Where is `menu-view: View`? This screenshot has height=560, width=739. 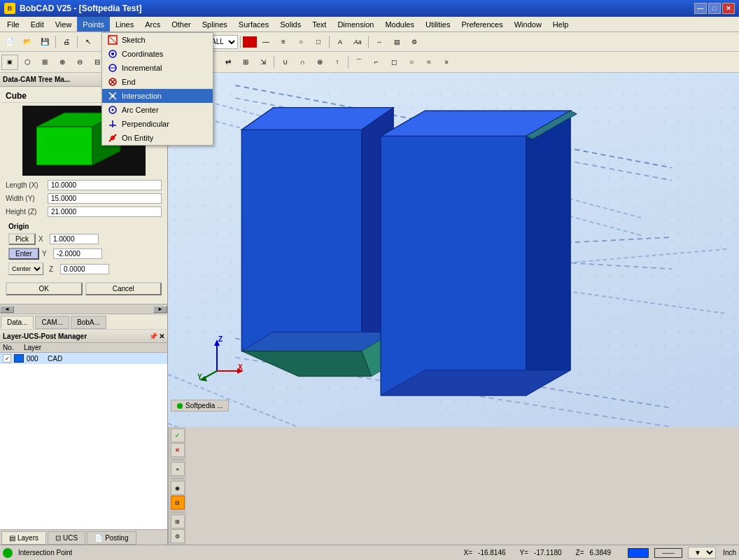 menu-view: View is located at coordinates (64, 24).